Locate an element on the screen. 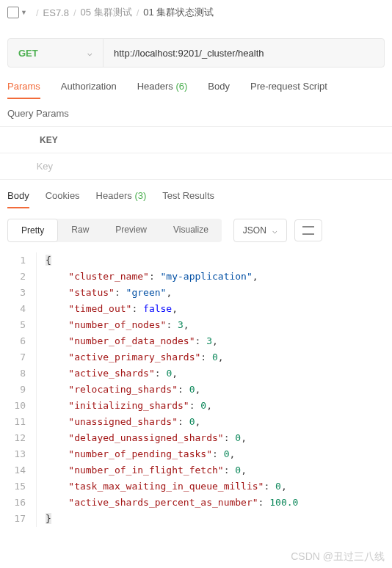  view-tabs: Pretty Raw Preview Visualize is located at coordinates (115, 230).